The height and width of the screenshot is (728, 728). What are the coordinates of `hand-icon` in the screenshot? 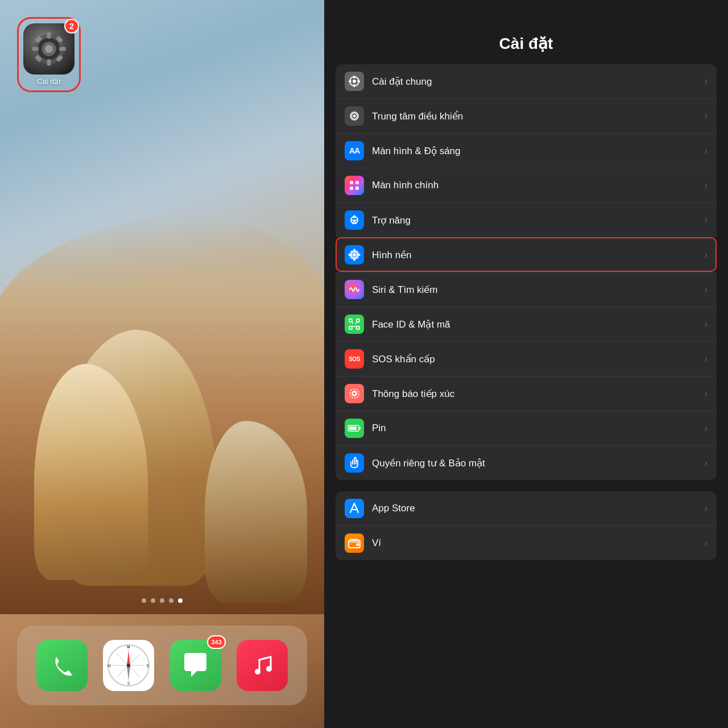 It's located at (354, 463).